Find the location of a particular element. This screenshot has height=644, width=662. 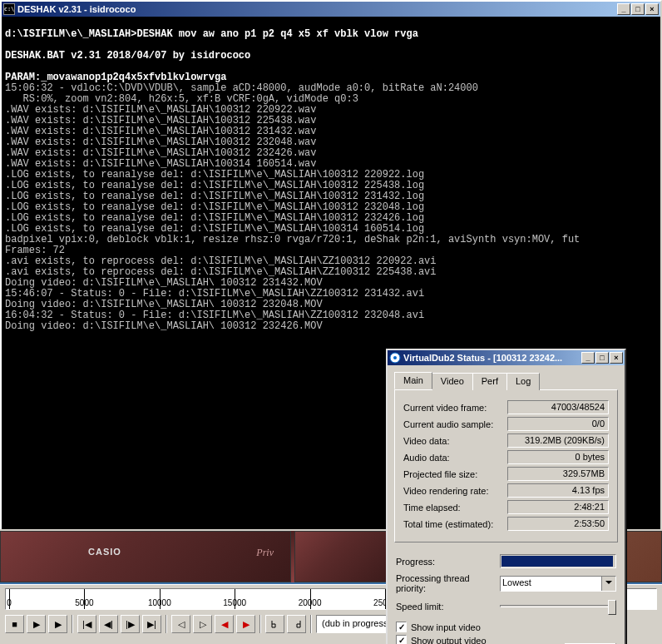

tab-perf: Perf is located at coordinates (490, 381).